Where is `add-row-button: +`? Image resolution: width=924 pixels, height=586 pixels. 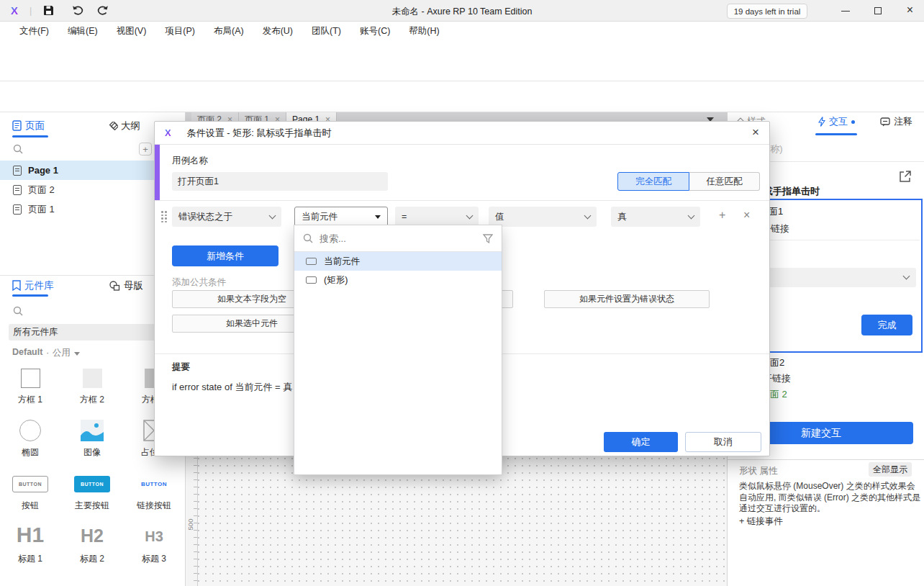
add-row-button: + is located at coordinates (723, 215).